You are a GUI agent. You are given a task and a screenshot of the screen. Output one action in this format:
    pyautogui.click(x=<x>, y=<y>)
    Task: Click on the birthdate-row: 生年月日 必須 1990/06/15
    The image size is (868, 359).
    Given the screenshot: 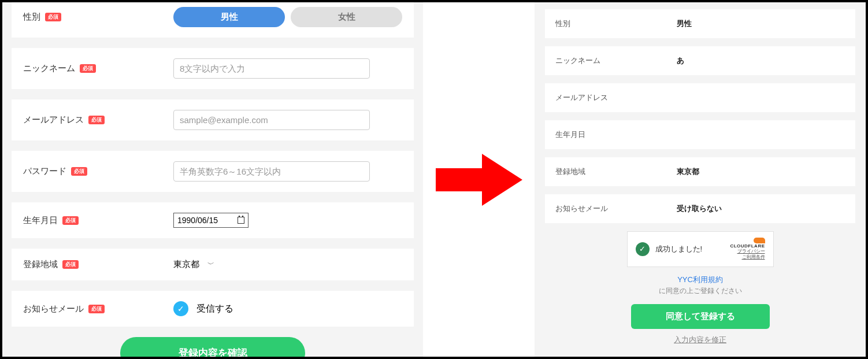 What is the action you would take?
    pyautogui.click(x=213, y=220)
    